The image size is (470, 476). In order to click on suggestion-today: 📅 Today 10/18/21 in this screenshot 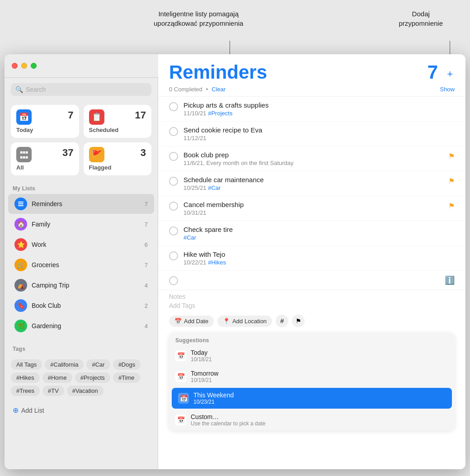, I will do `click(312, 356)`.